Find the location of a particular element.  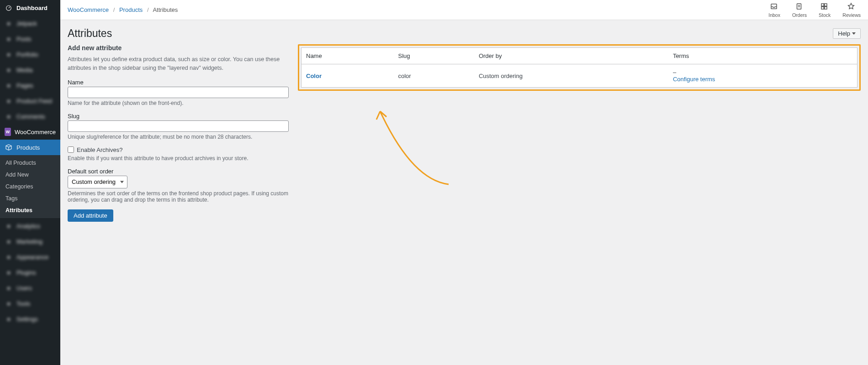

sidebar-item-blurred: ●Settings is located at coordinates (30, 319).